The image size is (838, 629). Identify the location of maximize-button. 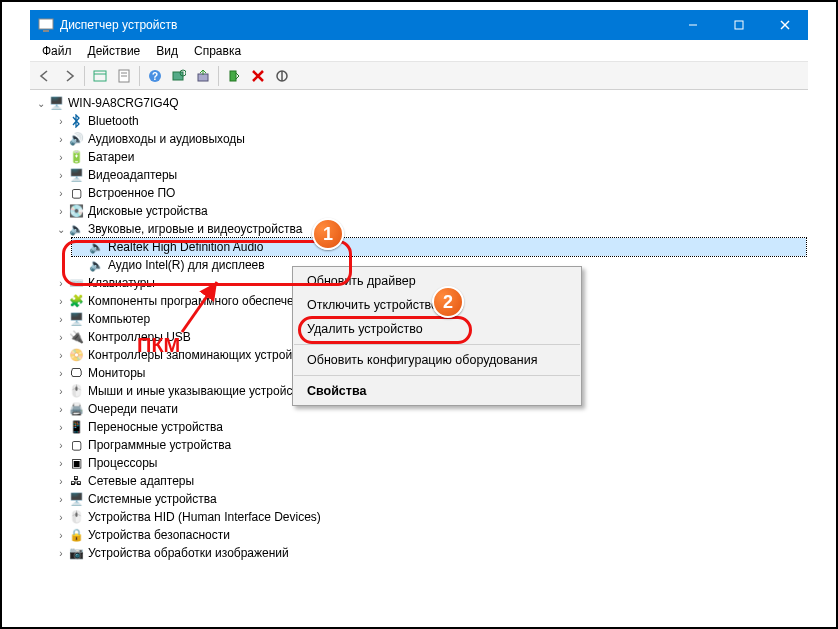
(739, 25).